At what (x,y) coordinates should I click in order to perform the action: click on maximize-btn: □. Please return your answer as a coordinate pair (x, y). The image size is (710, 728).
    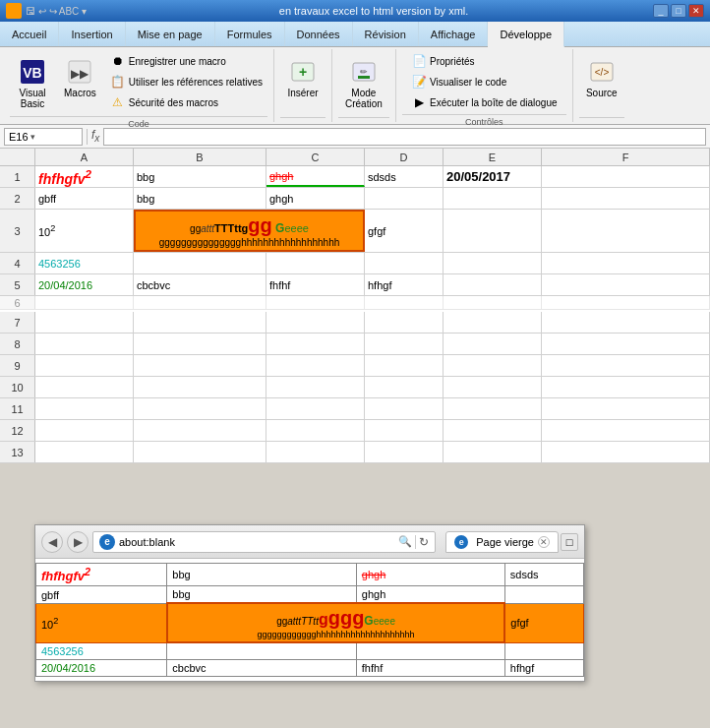
    Looking at the image, I should click on (679, 11).